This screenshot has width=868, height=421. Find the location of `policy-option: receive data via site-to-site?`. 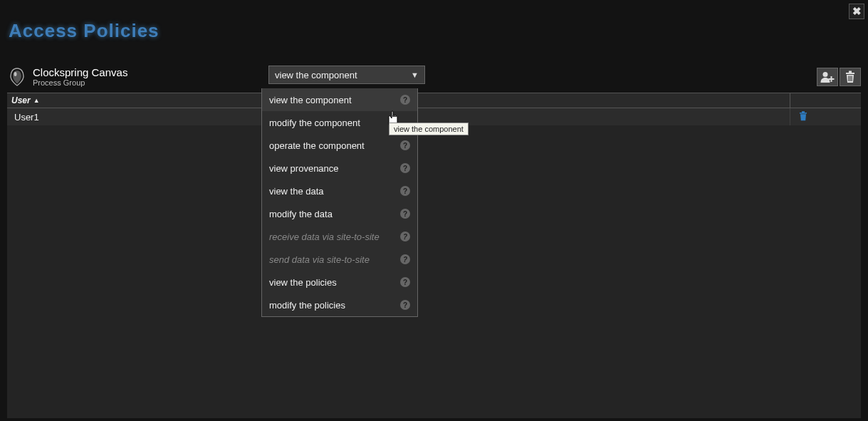

policy-option: receive data via site-to-site? is located at coordinates (340, 237).